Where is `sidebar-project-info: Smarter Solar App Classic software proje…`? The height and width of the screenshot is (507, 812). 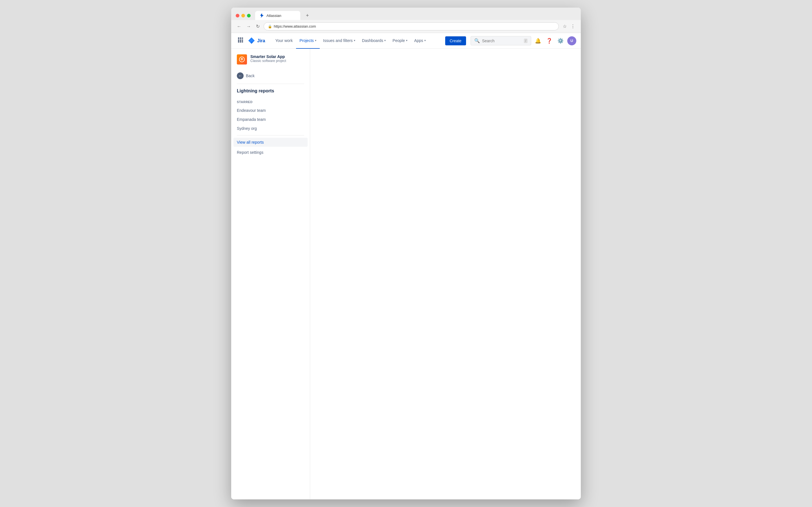
sidebar-project-info: Smarter Solar App Classic software proje… is located at coordinates (270, 62).